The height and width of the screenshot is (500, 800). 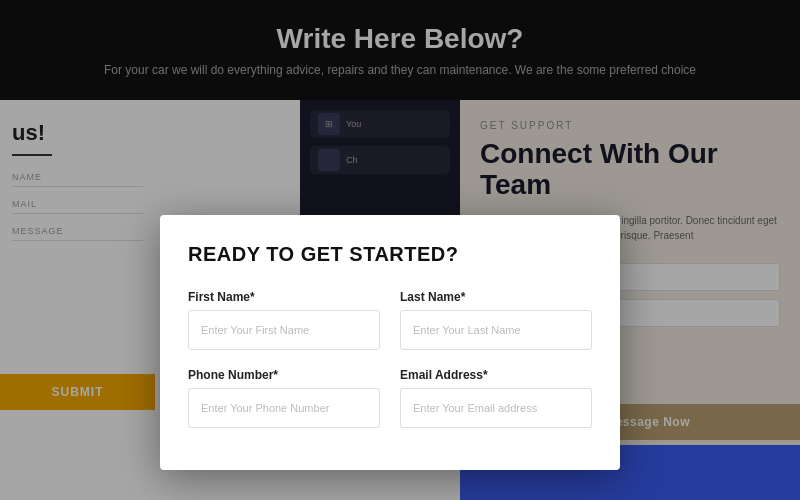 I want to click on phone-input, so click(x=284, y=408).